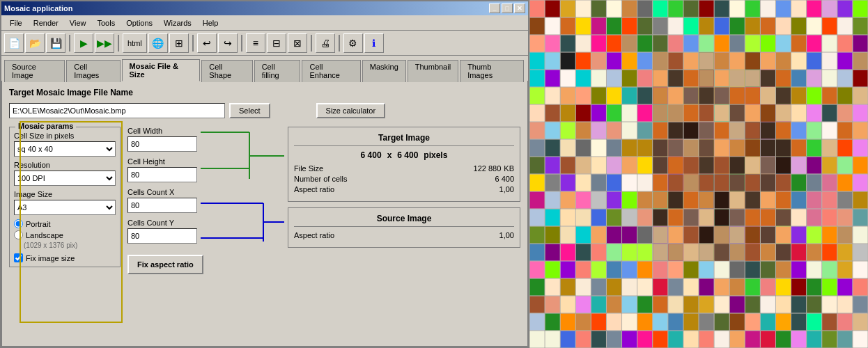 The image size is (868, 348). I want to click on resolution-select: 100 DPI 72 DPI 150 DPI, so click(65, 178).